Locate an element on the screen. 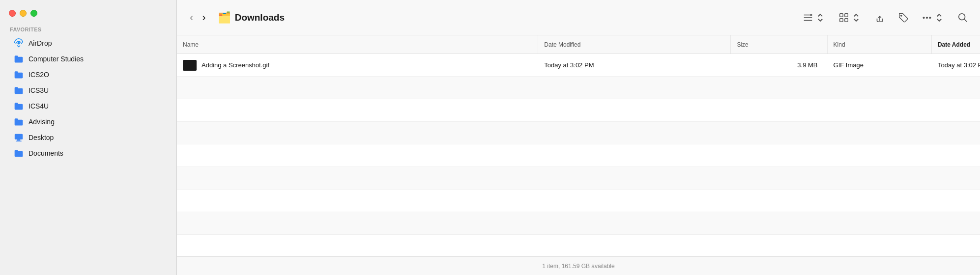 This screenshot has width=980, height=275. nav-buttons: ‹ › is located at coordinates (198, 18).